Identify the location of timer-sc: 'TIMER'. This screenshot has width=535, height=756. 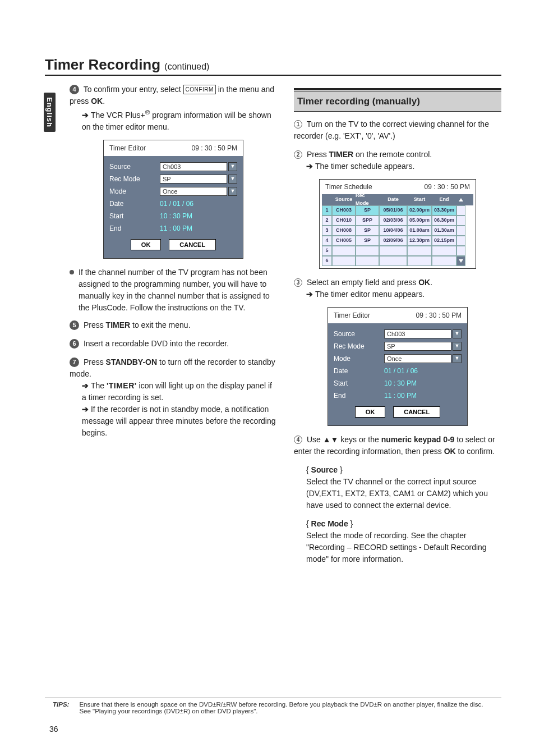
(122, 386).